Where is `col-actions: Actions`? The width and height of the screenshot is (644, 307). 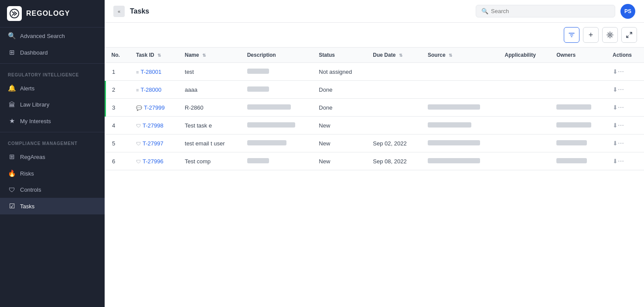
col-actions: Actions is located at coordinates (625, 55).